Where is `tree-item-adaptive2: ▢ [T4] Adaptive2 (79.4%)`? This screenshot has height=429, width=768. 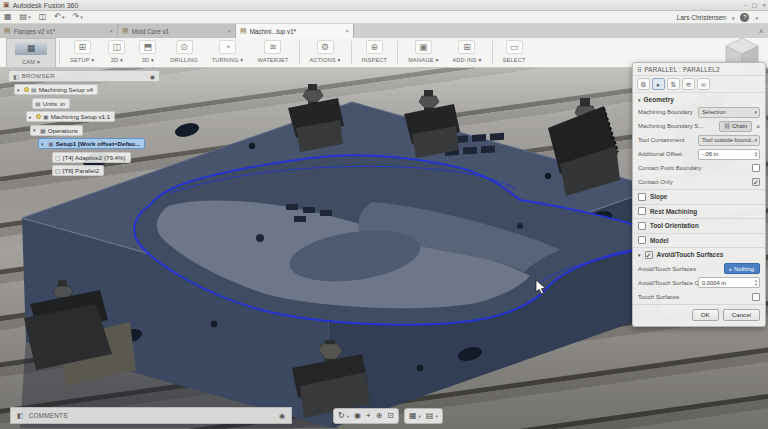 tree-item-adaptive2: ▢ [T4] Adaptive2 (79.4%) is located at coordinates (92, 158).